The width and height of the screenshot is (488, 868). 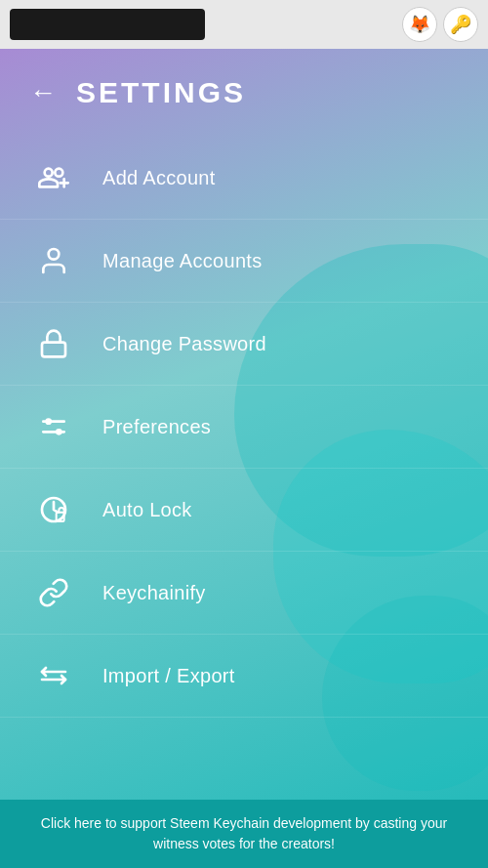 I want to click on menu-item-keychainify: Keychainify, so click(x=244, y=594).